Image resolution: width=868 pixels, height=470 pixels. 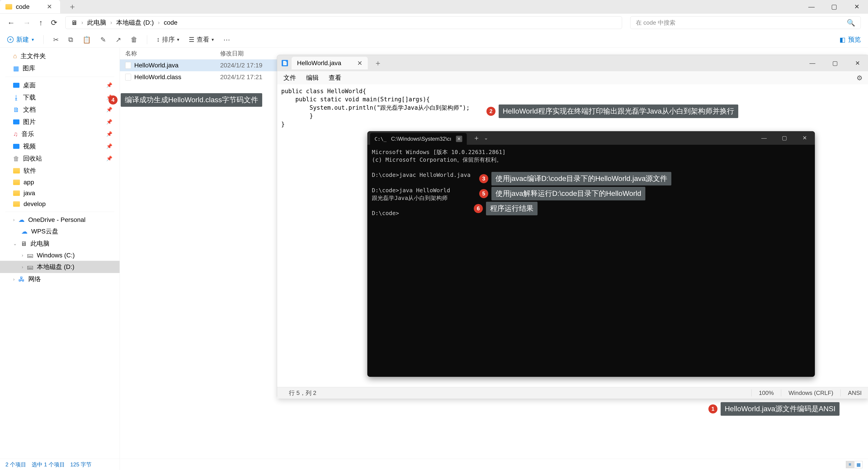 What do you see at coordinates (344, 23) in the screenshot?
I see `breadcrumb: 🖥 › 此电脑 › 本地磁盘 (D:) › code` at bounding box center [344, 23].